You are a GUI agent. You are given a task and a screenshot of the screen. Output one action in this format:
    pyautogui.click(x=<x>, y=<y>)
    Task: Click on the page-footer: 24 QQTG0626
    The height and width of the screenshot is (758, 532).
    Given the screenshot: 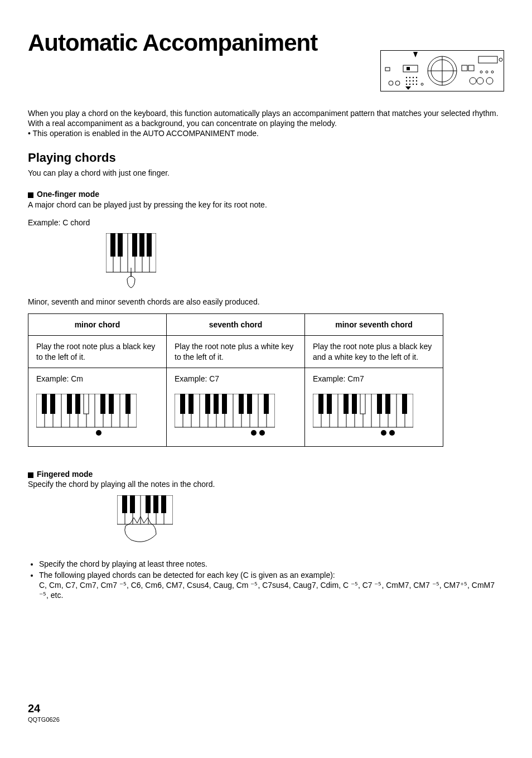 What is the action you would take?
    pyautogui.click(x=266, y=712)
    